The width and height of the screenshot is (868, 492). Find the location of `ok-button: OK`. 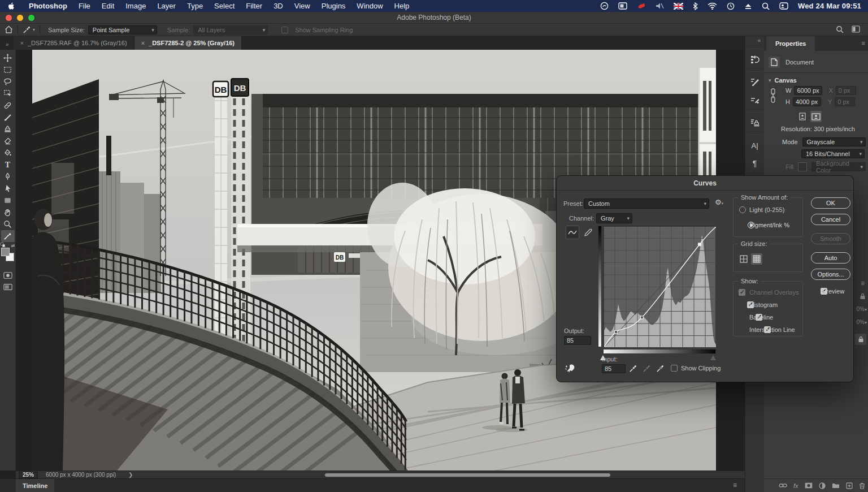

ok-button: OK is located at coordinates (831, 203).